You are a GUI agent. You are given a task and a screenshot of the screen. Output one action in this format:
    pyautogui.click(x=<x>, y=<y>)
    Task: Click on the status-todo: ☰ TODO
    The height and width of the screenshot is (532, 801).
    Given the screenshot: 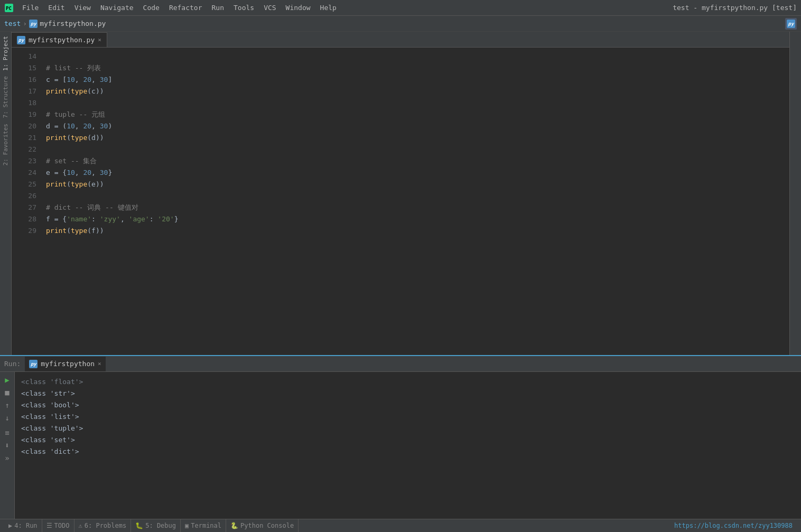 What is the action you would take?
    pyautogui.click(x=58, y=526)
    